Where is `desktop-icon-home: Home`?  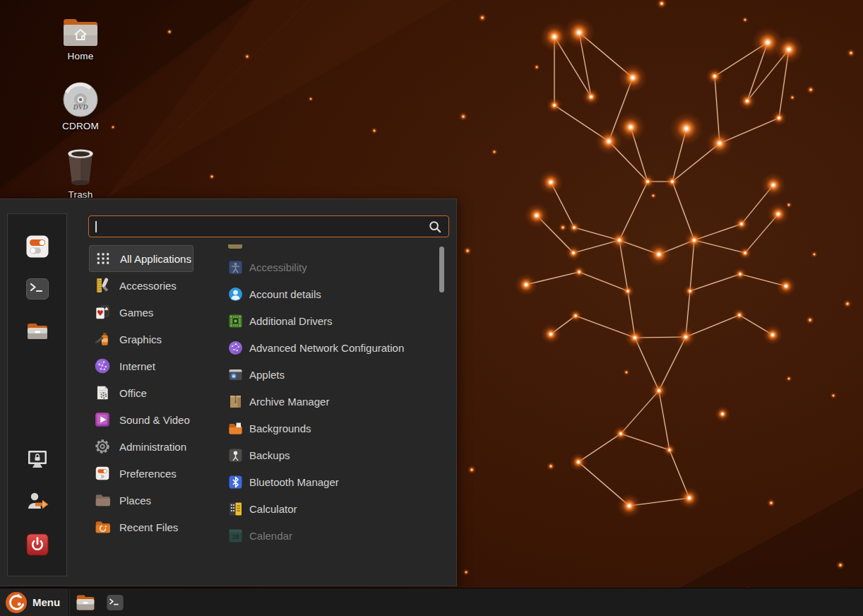 desktop-icon-home: Home is located at coordinates (81, 38).